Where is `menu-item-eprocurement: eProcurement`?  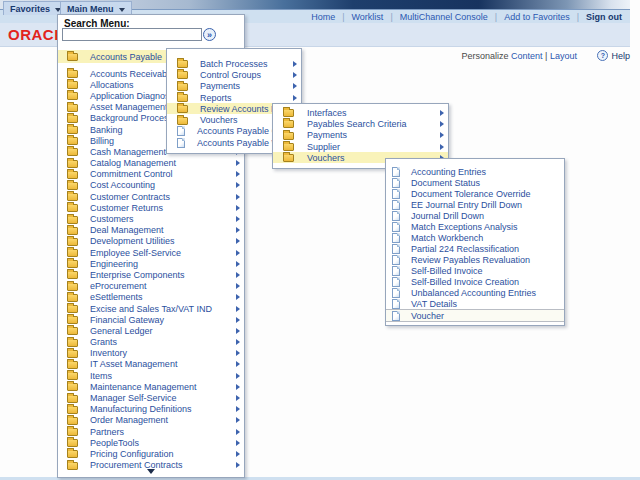
menu-item-eprocurement: eProcurement is located at coordinates (151, 286).